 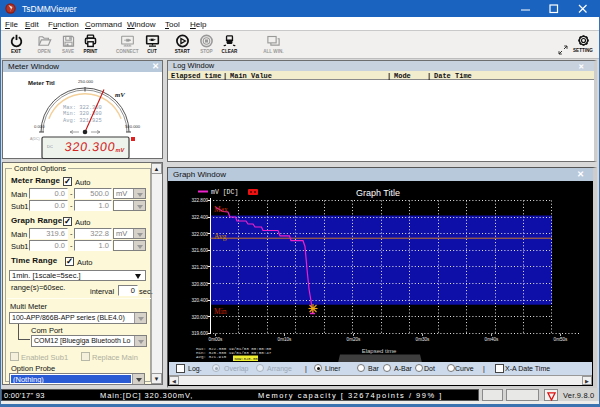 I want to click on svg-text: 322.800, so click(x=200, y=200).